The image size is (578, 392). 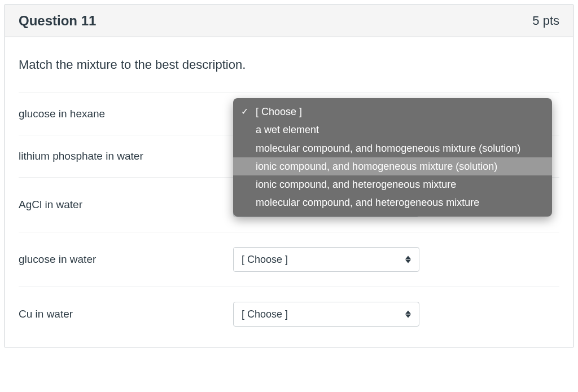 I want to click on dropdown-option-label: molecular compound, and homogeneous mixt…, so click(x=388, y=148).